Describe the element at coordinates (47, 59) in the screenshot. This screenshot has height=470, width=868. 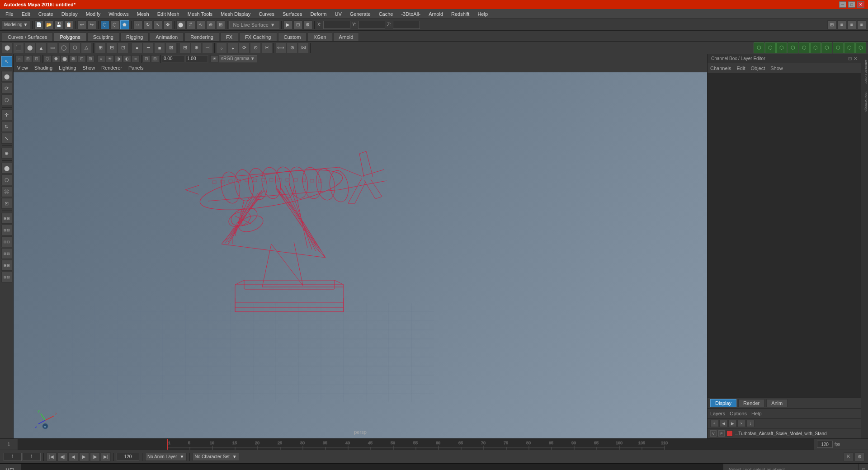
I see `wireframe-btn: ⬡` at that location.